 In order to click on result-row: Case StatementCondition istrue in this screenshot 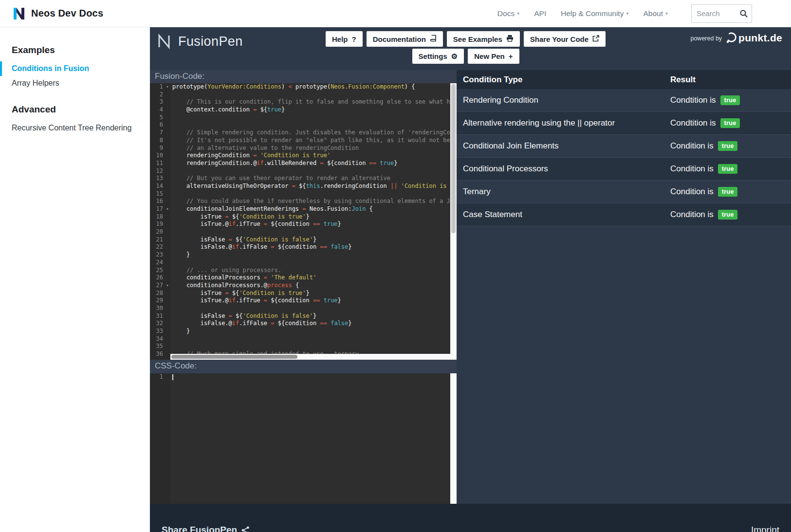, I will do `click(624, 215)`.